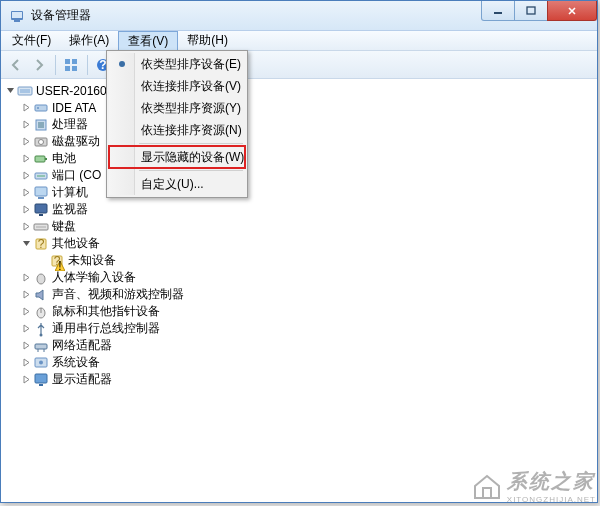 This screenshot has width=600, height=506. I want to click on menu-action: 操作(A), so click(89, 40).